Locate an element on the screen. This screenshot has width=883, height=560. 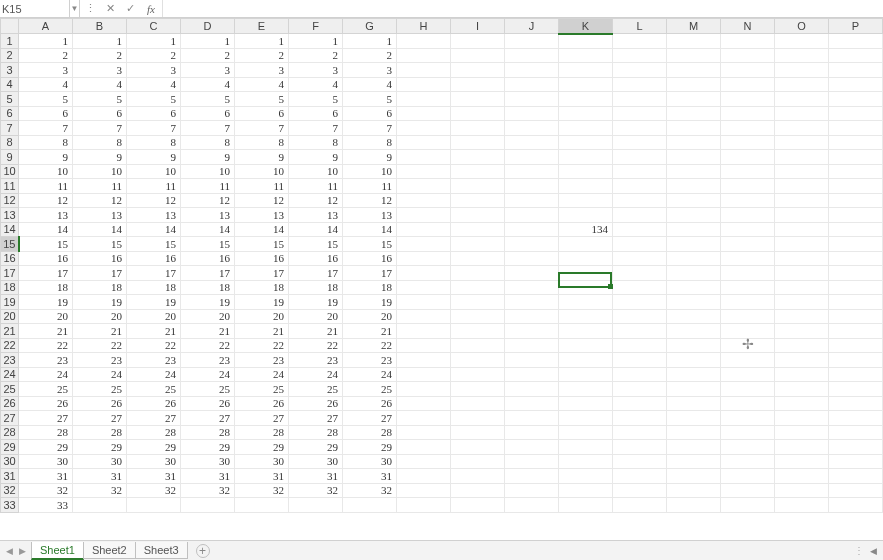
row-header-26: 26 is located at coordinates (10, 404).